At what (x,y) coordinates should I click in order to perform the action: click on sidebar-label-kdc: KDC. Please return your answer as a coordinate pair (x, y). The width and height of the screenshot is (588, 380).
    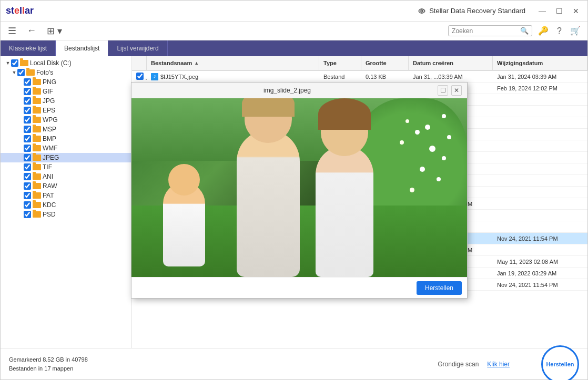
    Looking at the image, I should click on (49, 205).